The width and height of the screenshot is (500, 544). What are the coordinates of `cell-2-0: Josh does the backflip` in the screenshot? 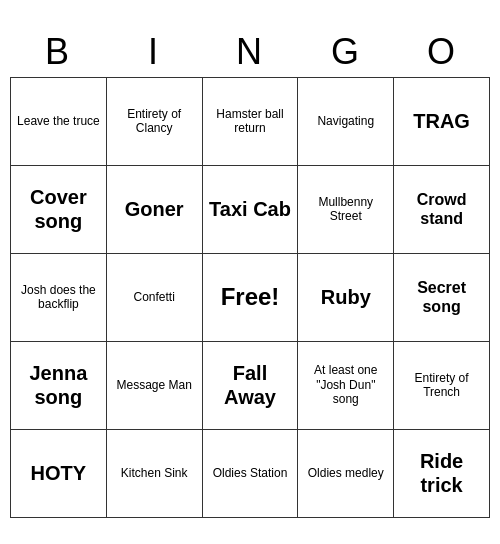 It's located at (59, 297).